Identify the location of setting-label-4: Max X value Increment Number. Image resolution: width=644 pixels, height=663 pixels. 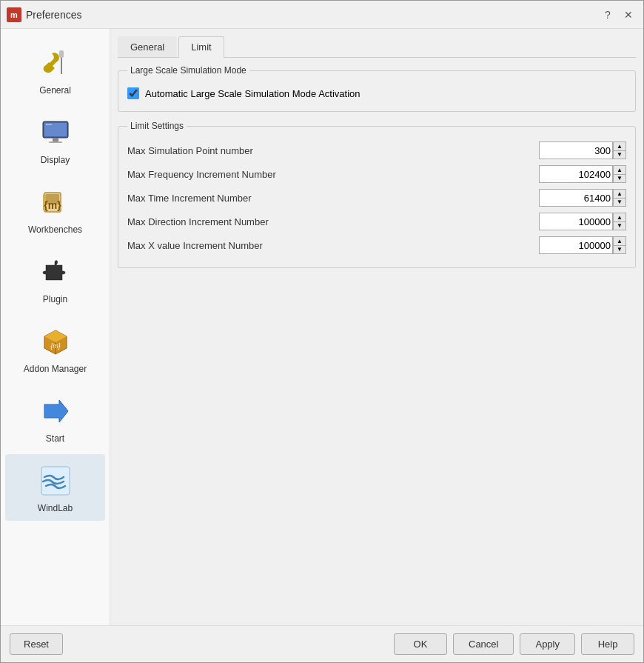
(195, 246).